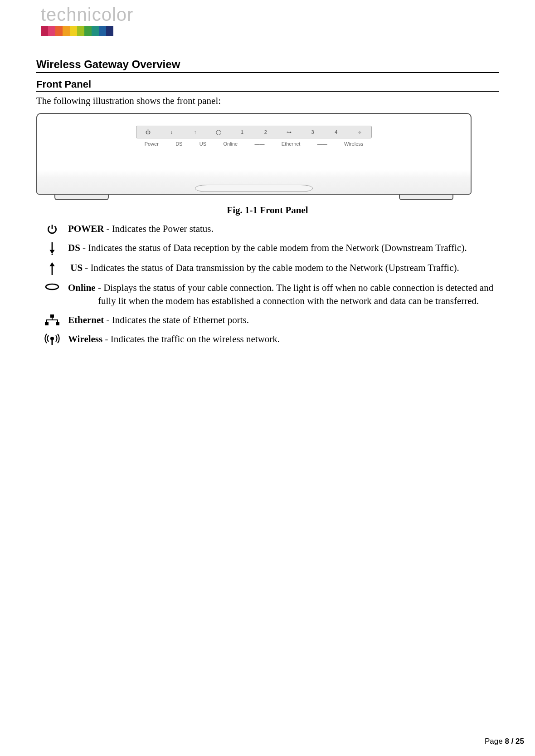 This screenshot has width=535, height=756. What do you see at coordinates (82, 197) in the screenshot?
I see `left-foot` at bounding box center [82, 197].